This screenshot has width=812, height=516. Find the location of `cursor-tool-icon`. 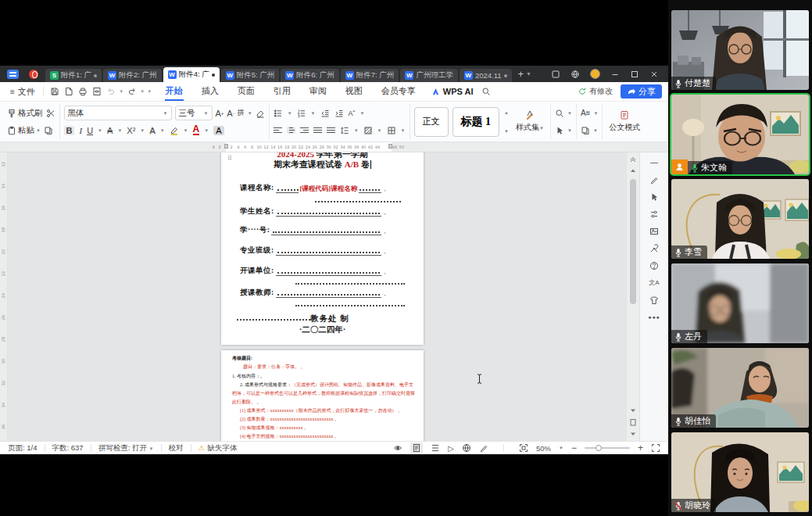

cursor-tool-icon is located at coordinates (654, 197).